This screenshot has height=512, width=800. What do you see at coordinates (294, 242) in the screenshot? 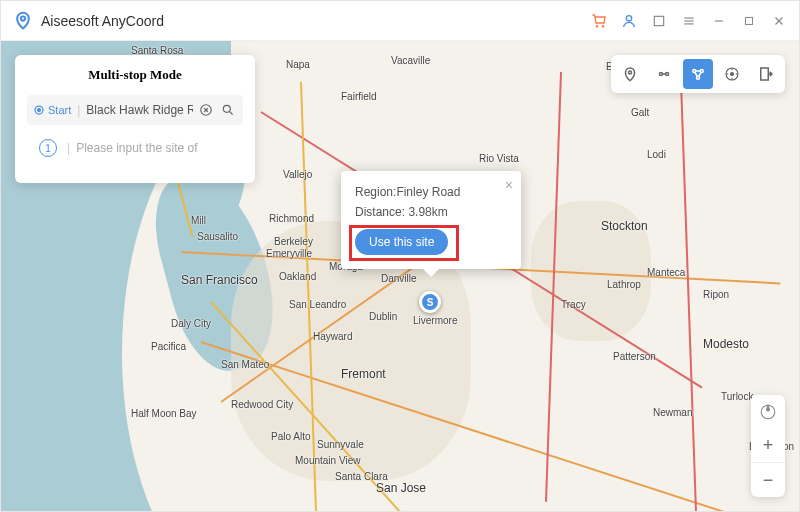
I see `city-label: Berkeley` at bounding box center [294, 242].